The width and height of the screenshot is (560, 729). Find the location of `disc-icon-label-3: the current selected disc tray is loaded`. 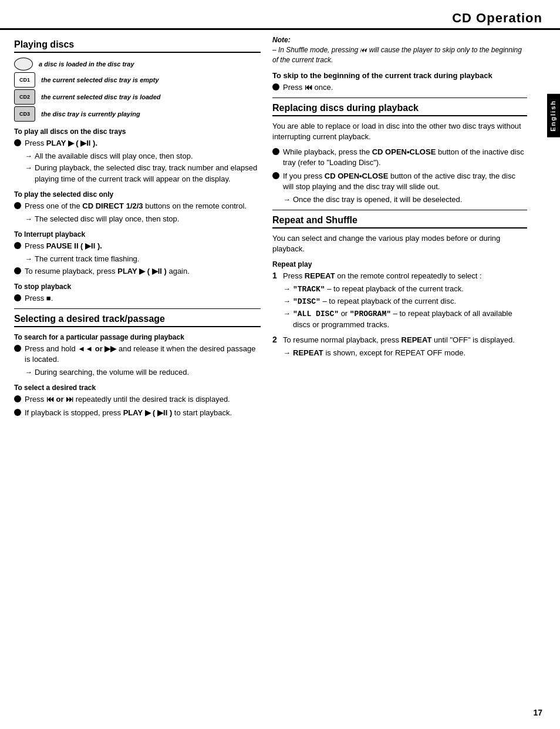

disc-icon-label-3: the current selected disc tray is loaded is located at coordinates (101, 97).